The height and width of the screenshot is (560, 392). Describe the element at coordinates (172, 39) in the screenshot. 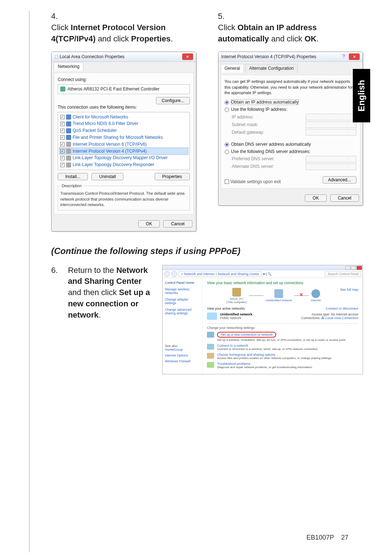

I see `step4-t3: .` at that location.